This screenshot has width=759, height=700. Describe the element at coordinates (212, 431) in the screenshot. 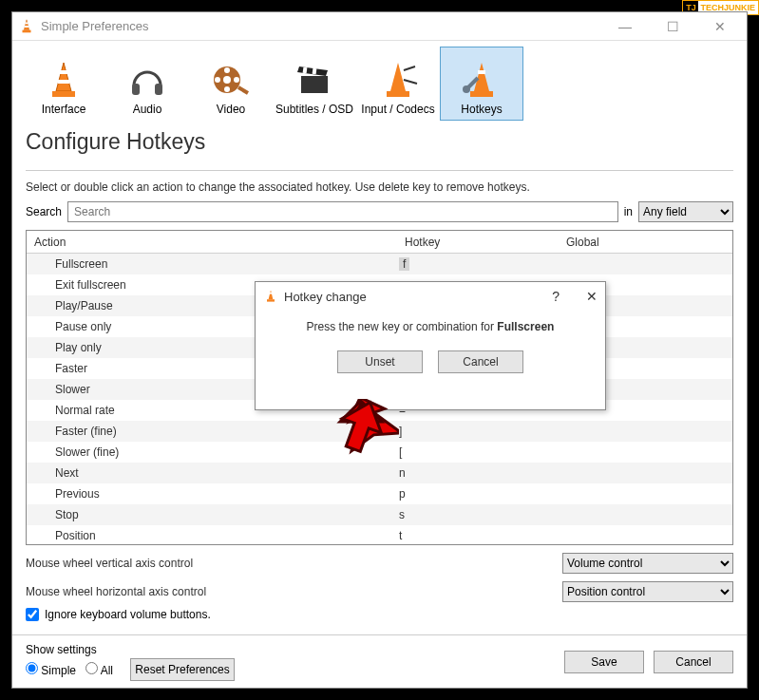

I see `action-cell: Faster (fine)` at that location.